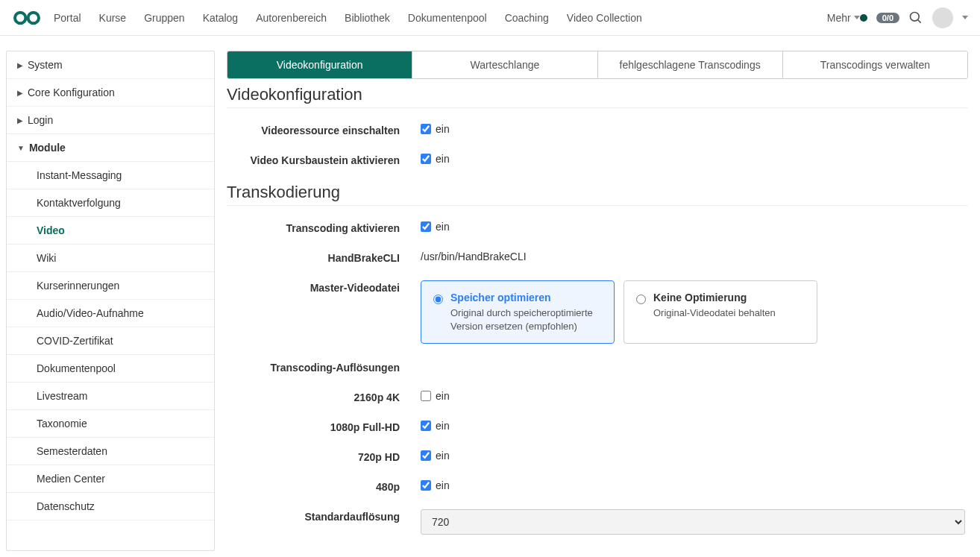  Describe the element at coordinates (443, 485) in the screenshot. I see `checkbox-480-label: ein` at that location.